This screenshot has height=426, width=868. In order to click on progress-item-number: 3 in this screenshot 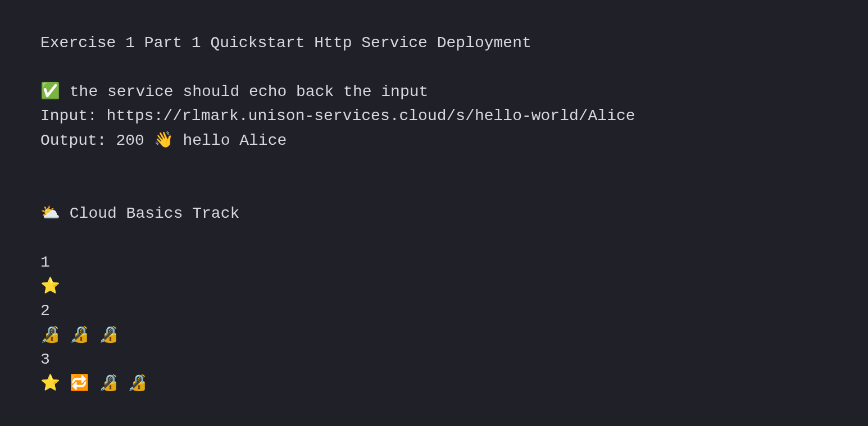, I will do `click(434, 359)`.